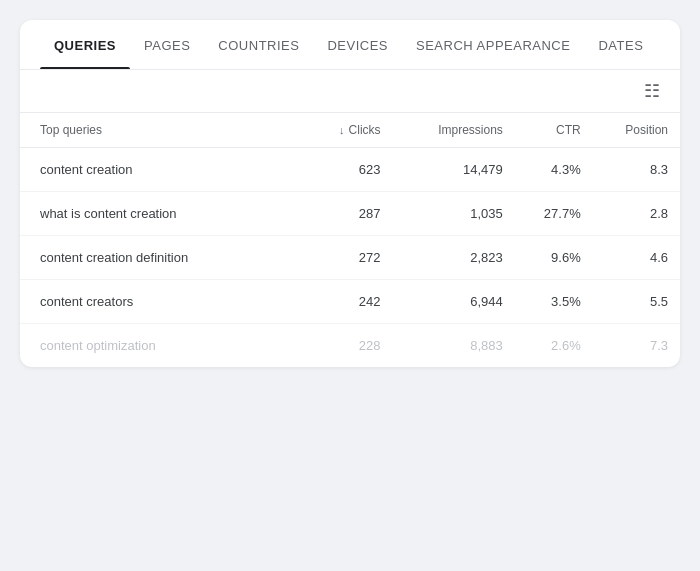 The width and height of the screenshot is (700, 571). I want to click on cell-query: content creators, so click(164, 302).